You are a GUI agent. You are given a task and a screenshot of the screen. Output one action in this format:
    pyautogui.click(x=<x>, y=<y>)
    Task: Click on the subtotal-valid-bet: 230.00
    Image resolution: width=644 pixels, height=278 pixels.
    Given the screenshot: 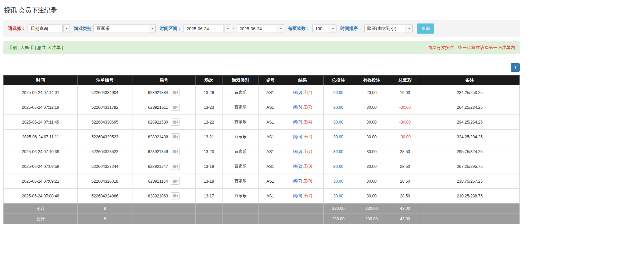 What is the action you would take?
    pyautogui.click(x=372, y=209)
    